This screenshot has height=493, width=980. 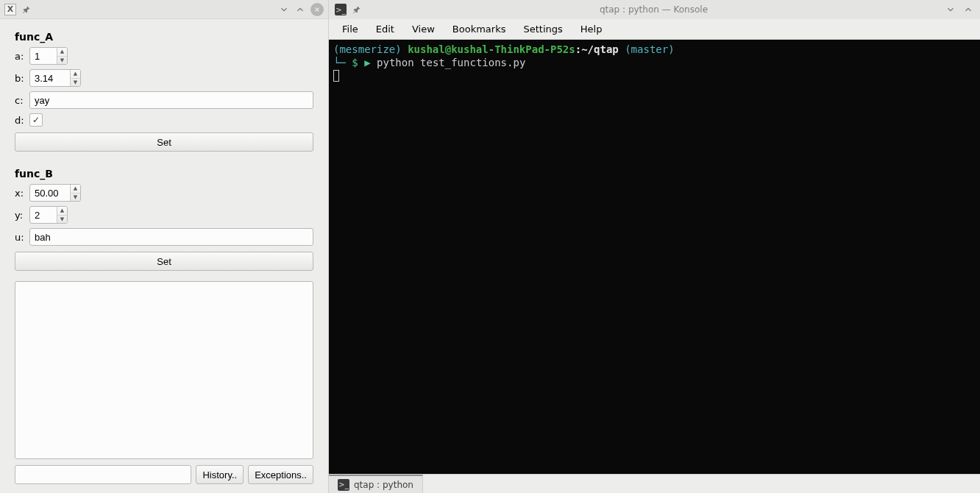 What do you see at coordinates (164, 56) in the screenshot?
I see `field-a: a: ▲ ▼` at bounding box center [164, 56].